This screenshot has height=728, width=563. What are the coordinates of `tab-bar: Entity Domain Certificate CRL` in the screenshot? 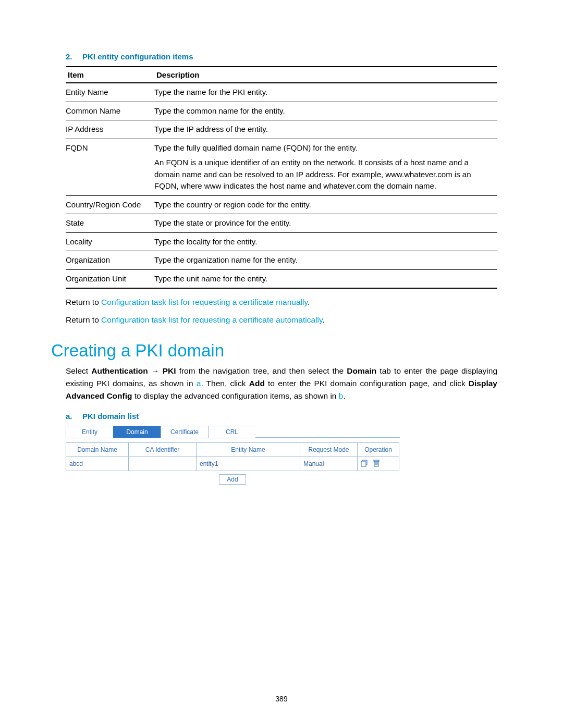 It's located at (232, 432).